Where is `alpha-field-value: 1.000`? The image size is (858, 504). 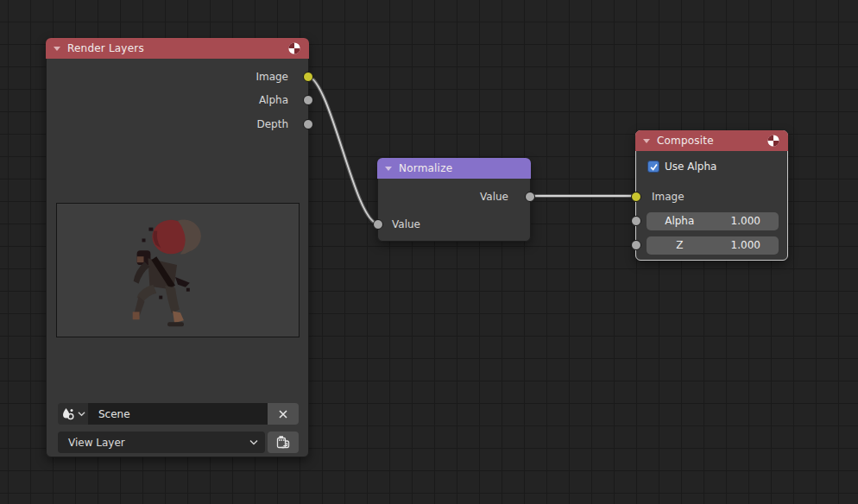
alpha-field-value: 1.000 is located at coordinates (746, 221).